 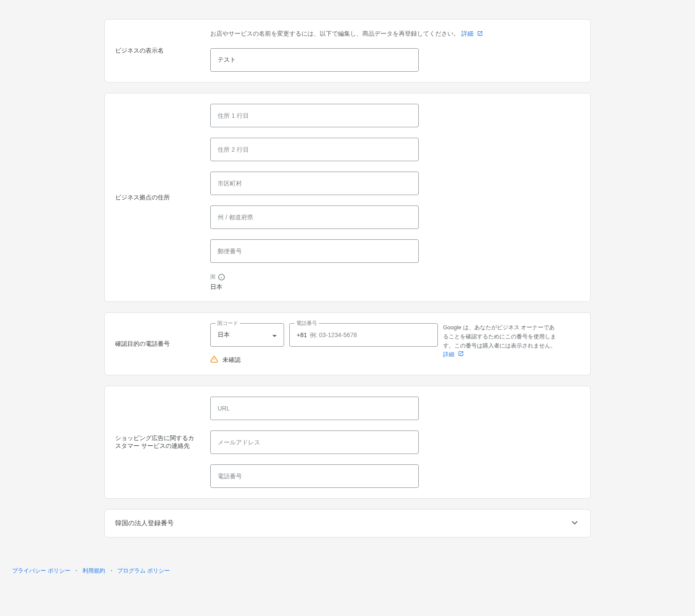 What do you see at coordinates (228, 323) in the screenshot?
I see `country-code-label: 国コード` at bounding box center [228, 323].